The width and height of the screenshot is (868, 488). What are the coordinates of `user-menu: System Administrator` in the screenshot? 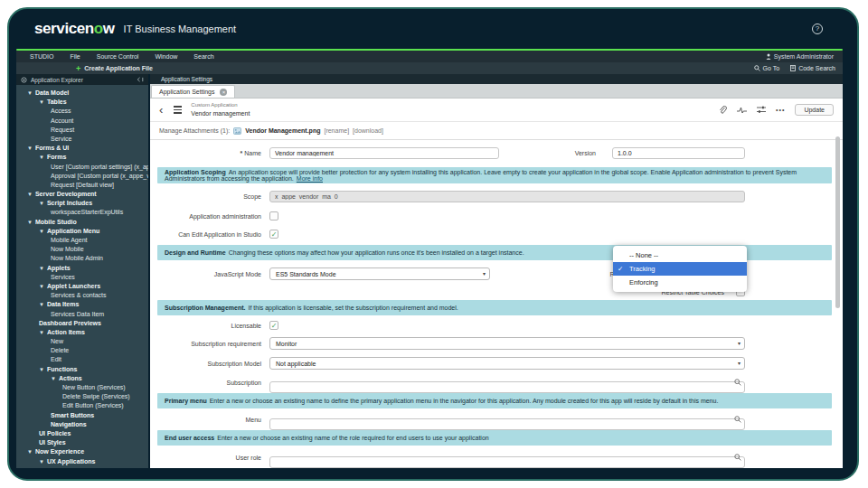 It's located at (801, 56).